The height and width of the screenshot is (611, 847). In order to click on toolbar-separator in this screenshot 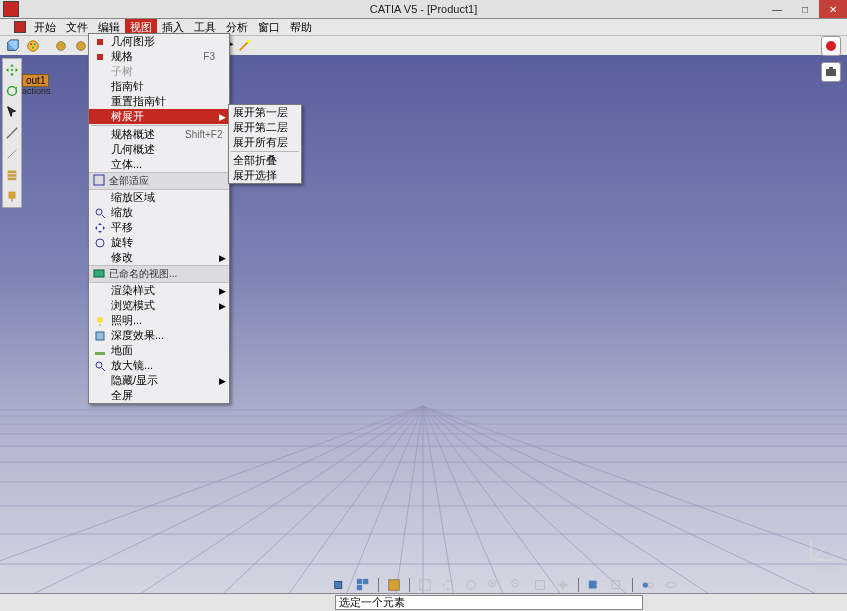, I will do `click(578, 585)`.